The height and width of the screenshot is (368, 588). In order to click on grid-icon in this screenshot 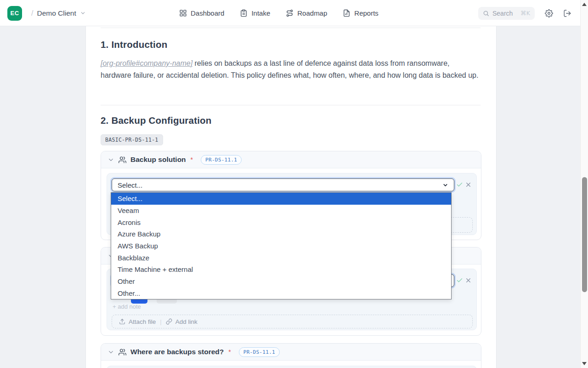, I will do `click(183, 13)`.